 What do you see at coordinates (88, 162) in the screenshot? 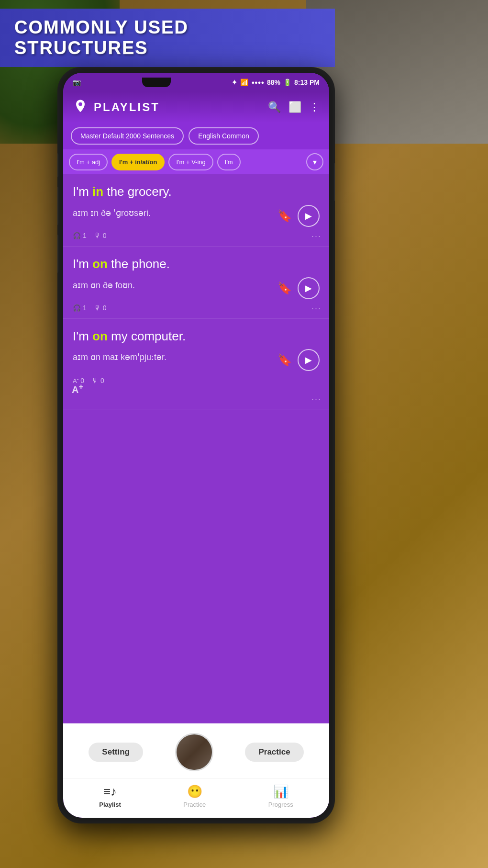
I see `filter-im-adj: I'm + adj` at bounding box center [88, 162].